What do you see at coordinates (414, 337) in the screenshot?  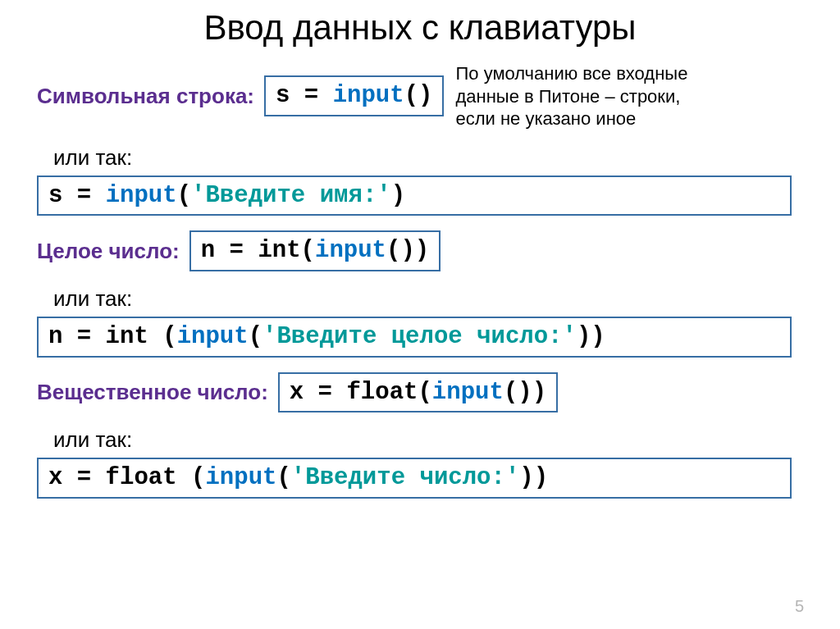 I see `code-box-4: n = int (input('Введите целое число:'))` at bounding box center [414, 337].